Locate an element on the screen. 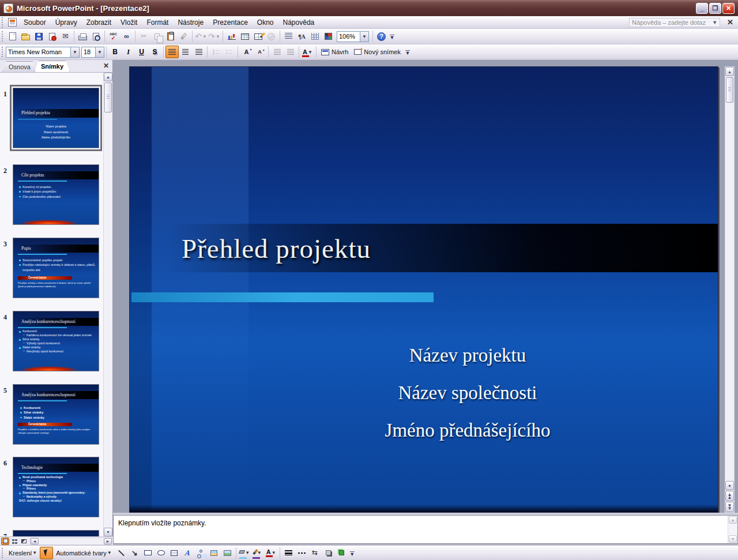  font-name-combobox: Times New Roman ▼ is located at coordinates (43, 52).